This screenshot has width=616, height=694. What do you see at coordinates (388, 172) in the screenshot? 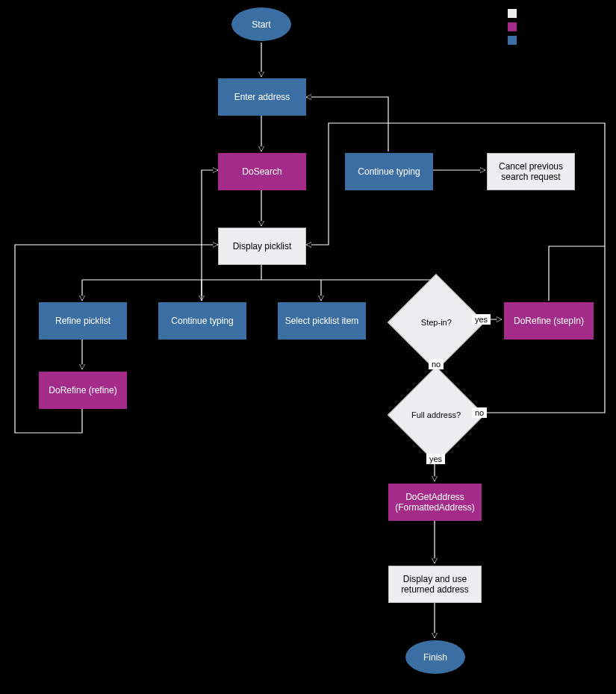
I see `continue-typing-top-label: Continue typing` at bounding box center [388, 172].